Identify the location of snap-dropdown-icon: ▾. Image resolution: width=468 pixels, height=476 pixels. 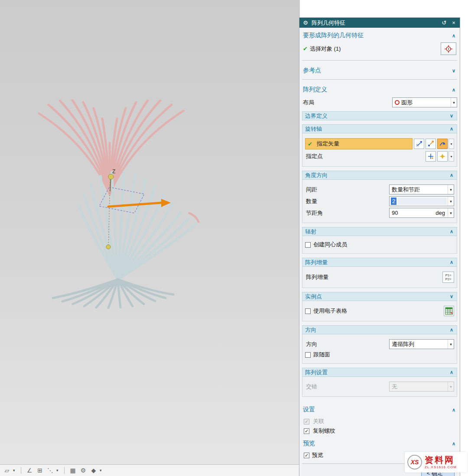
(58, 470).